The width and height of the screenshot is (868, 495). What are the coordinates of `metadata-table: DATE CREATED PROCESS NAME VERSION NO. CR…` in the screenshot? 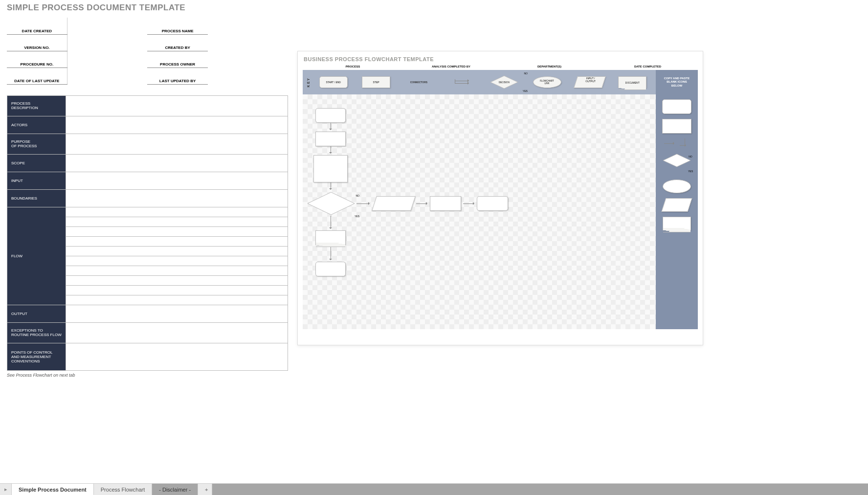 It's located at (148, 51).